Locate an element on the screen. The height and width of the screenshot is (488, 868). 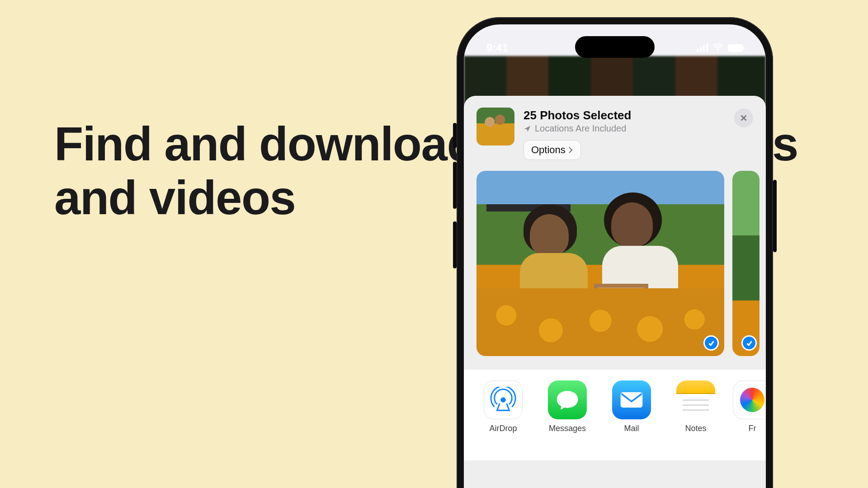
selection-subtitle-text: Locations Are Included is located at coordinates (580, 128).